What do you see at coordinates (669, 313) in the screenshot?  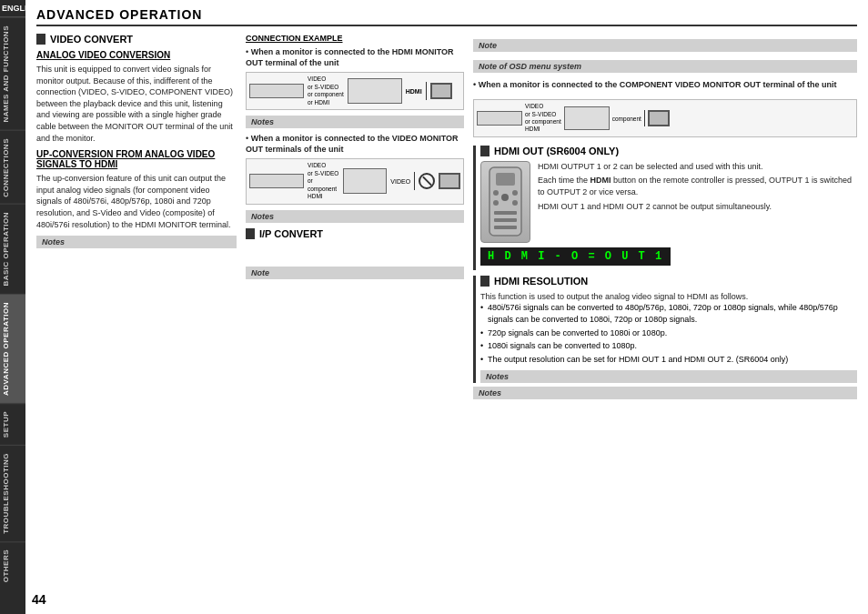 I see `bullet-res-1: 480i/576i signals can be converted to 48…` at bounding box center [669, 313].